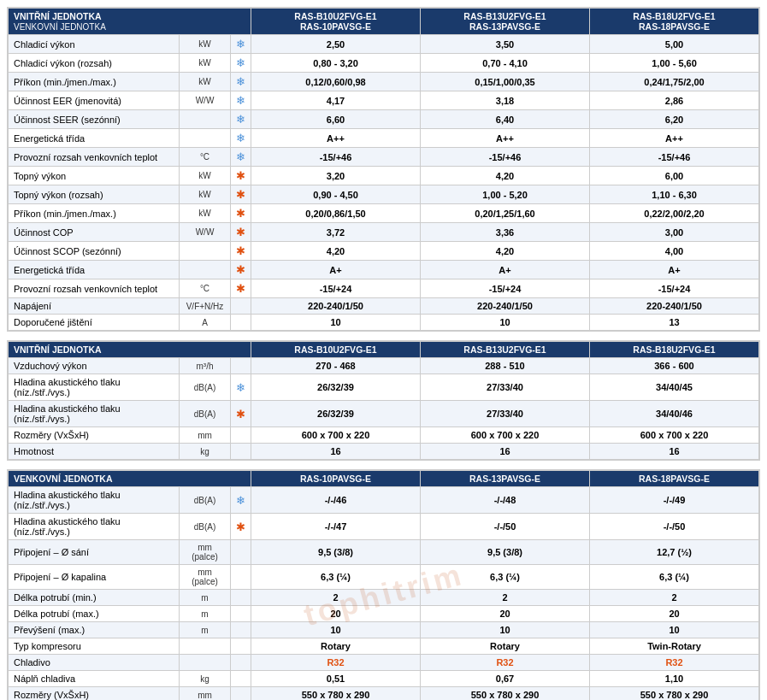  I want to click on row-value-2: 0,15/1,00/0,35, so click(505, 82).